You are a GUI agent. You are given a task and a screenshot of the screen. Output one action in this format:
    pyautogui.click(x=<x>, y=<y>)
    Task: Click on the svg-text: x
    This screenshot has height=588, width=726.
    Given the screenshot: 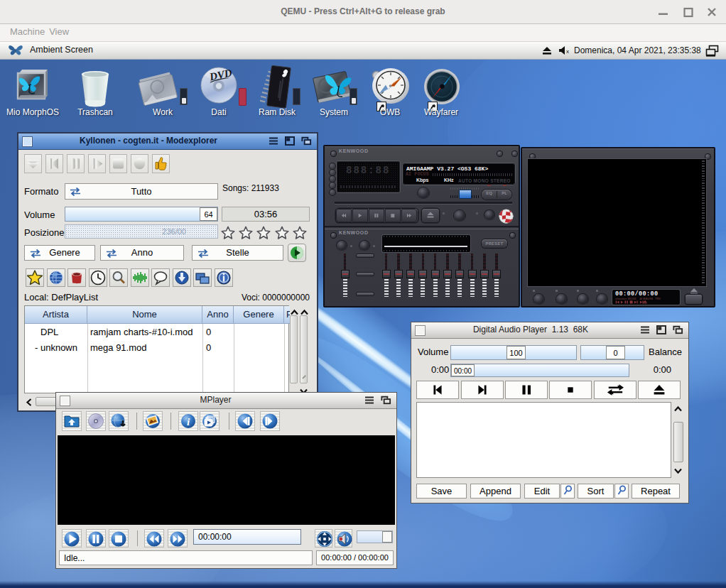 What is the action you would take?
    pyautogui.click(x=568, y=51)
    